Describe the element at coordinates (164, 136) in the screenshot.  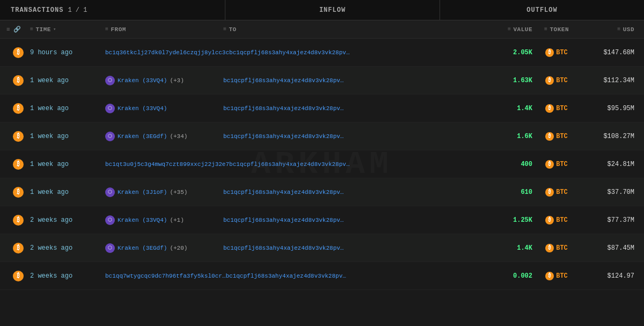
I see `row-from: ⬡Kraken (3EGdf)(+34)` at that location.